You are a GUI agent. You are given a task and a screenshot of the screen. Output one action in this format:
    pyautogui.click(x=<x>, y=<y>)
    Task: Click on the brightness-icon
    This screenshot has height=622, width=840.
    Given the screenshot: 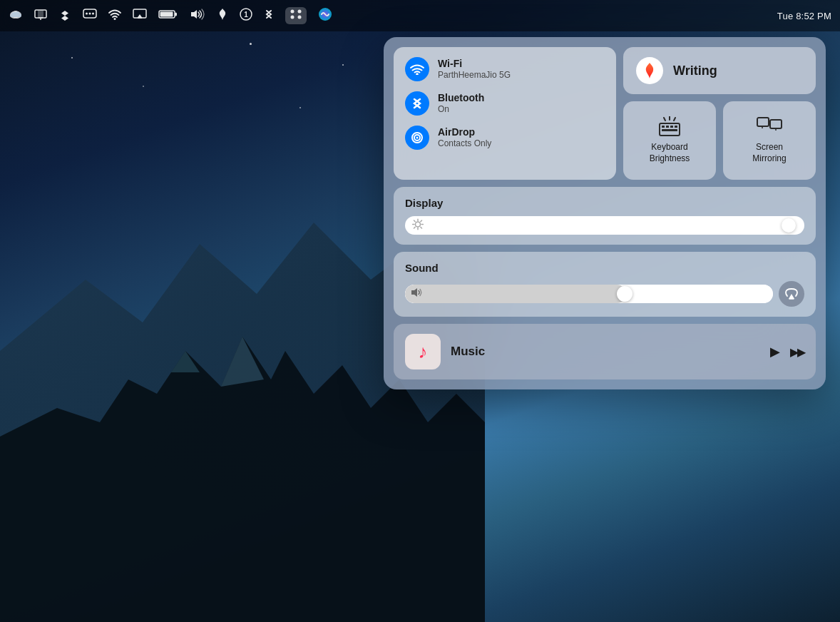 What is the action you would take?
    pyautogui.click(x=418, y=225)
    